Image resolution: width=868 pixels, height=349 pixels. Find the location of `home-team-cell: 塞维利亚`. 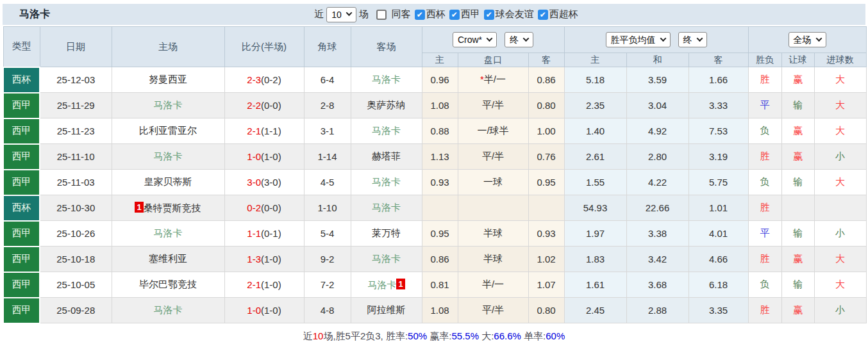

home-team-cell: 塞维利亚 is located at coordinates (168, 259).